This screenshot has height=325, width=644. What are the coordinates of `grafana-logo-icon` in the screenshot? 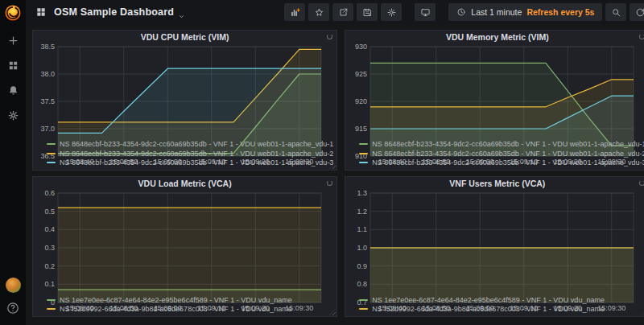 It's located at (13, 13).